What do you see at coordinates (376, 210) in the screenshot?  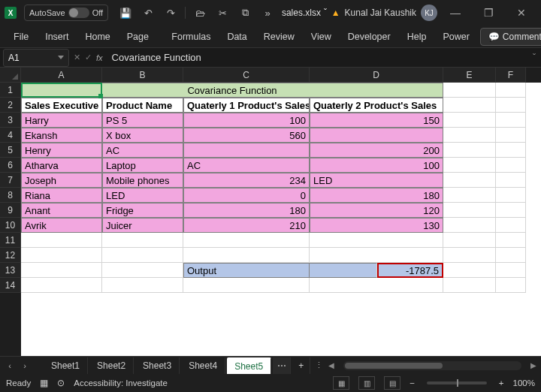 I see `cell: 120` at bounding box center [376, 210].